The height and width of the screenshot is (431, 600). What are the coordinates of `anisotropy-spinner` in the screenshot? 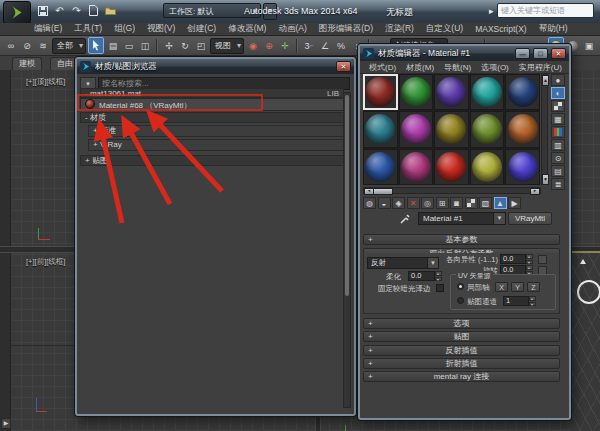 It's located at (530, 259).